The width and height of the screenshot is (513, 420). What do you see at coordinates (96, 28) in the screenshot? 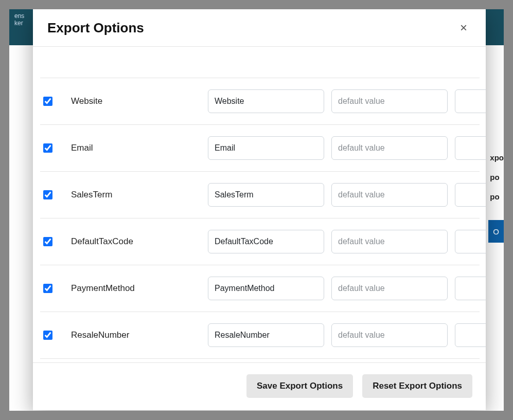
I see `modal-title: Export Options` at bounding box center [96, 28].